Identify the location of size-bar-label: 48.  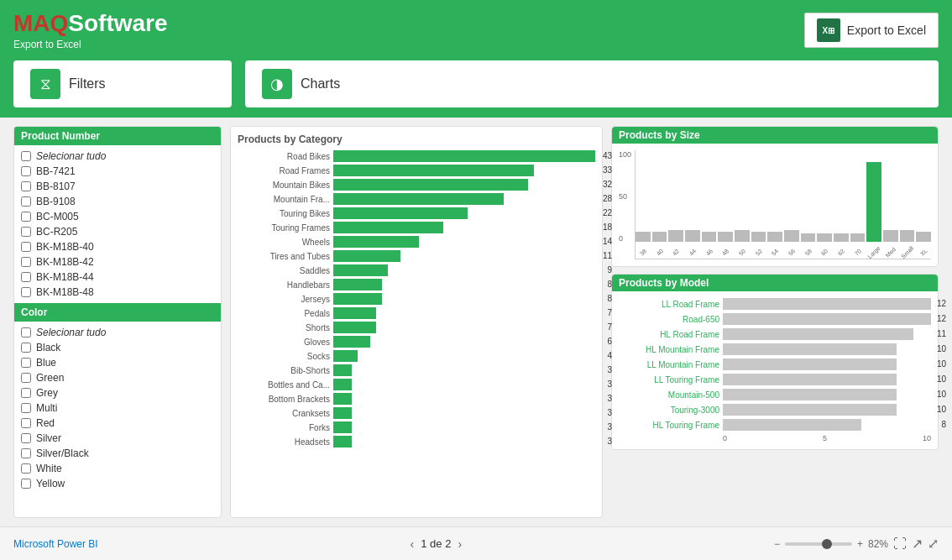
(725, 252).